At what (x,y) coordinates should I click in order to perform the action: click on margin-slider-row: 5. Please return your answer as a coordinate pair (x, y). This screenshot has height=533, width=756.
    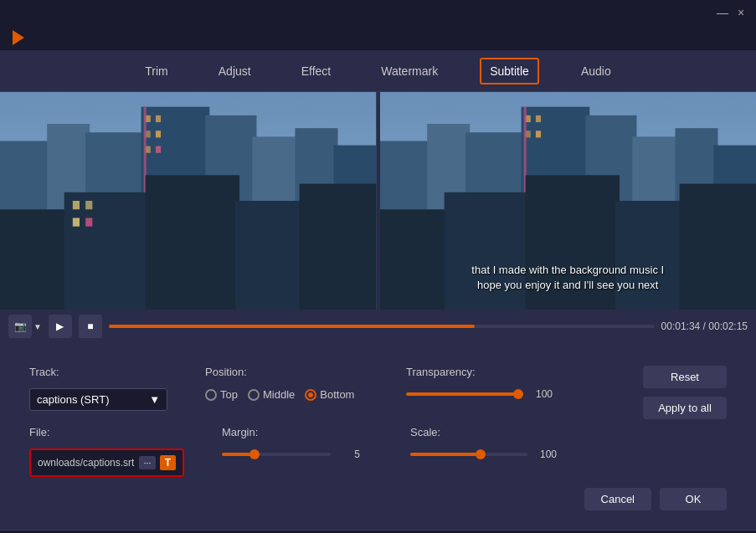
    Looking at the image, I should click on (297, 454).